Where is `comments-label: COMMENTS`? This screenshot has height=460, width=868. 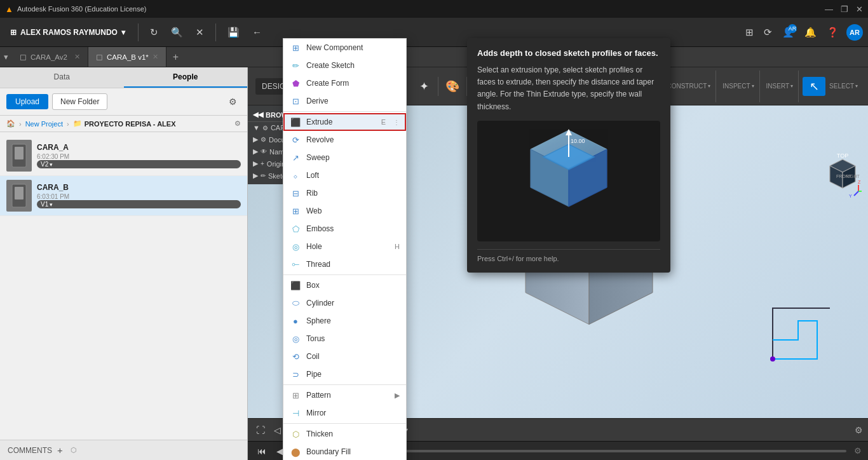 comments-label: COMMENTS is located at coordinates (30, 450).